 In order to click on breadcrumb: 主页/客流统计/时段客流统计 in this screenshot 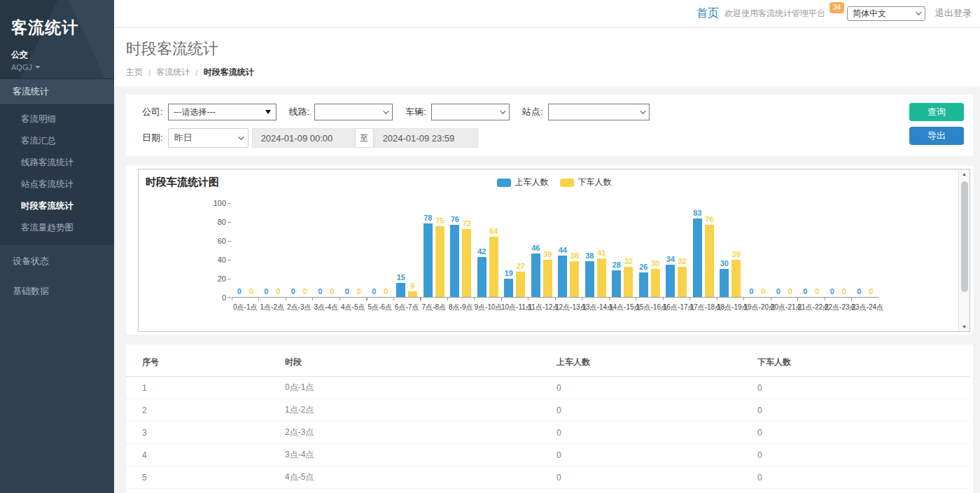, I will do `click(553, 73)`.